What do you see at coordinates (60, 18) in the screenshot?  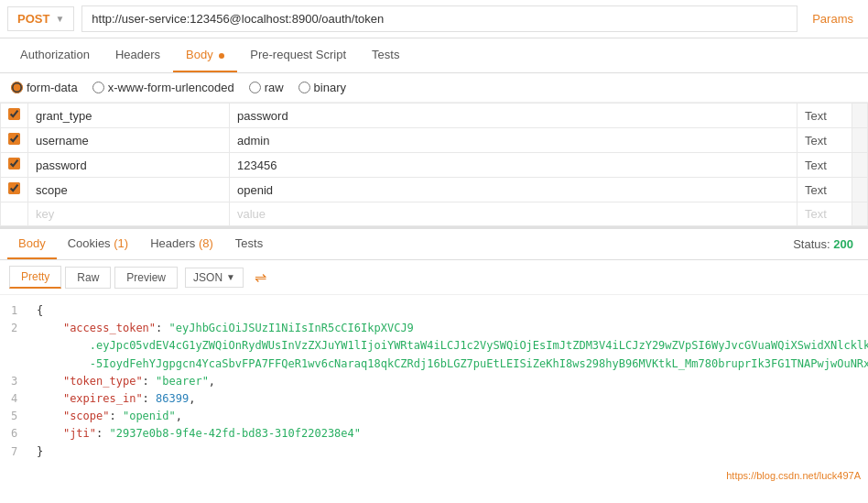 I see `method-arrow-icon: ▼` at bounding box center [60, 18].